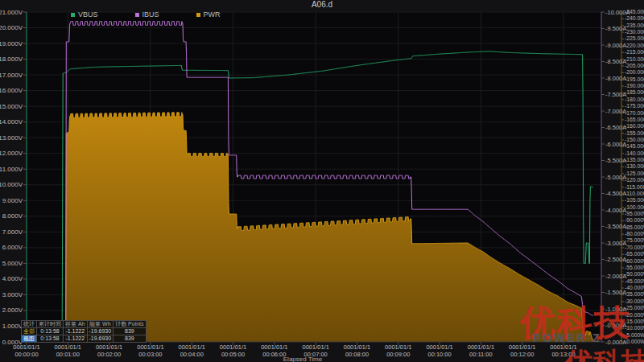 This screenshot has width=644, height=362. I want to click on svg-text: -80.000W, so click(634, 233).